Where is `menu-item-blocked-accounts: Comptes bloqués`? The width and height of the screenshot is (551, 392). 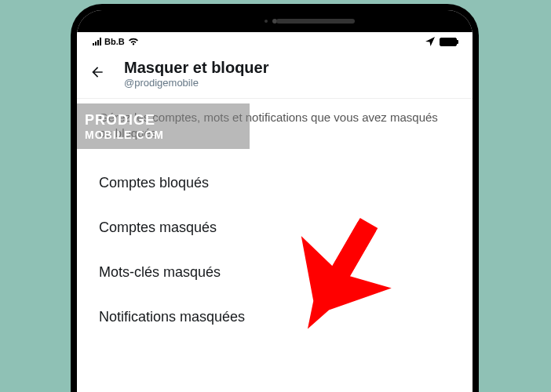
menu-item-blocked-accounts: Comptes bloqués is located at coordinates (275, 183).